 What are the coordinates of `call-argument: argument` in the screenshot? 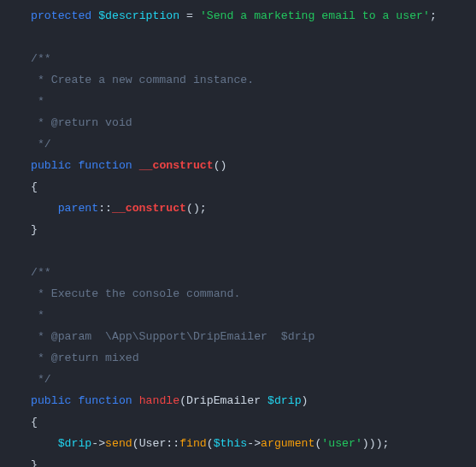 It's located at (287, 443).